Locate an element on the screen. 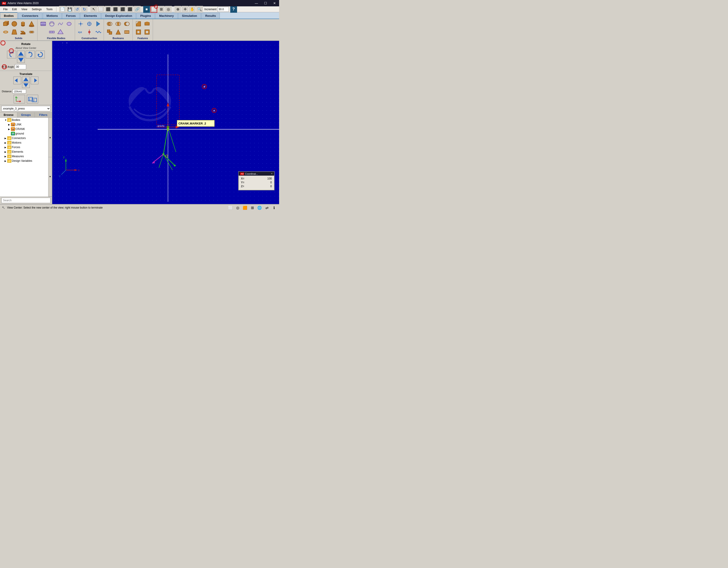  coord-close-button: ✕ is located at coordinates (272, 174).